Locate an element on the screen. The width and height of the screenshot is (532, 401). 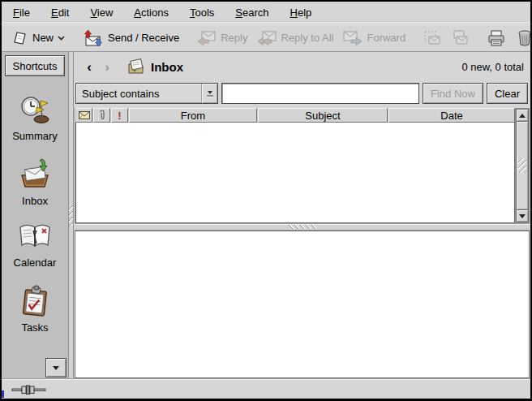
sidebar-item-summary-label: Summary is located at coordinates (35, 136).